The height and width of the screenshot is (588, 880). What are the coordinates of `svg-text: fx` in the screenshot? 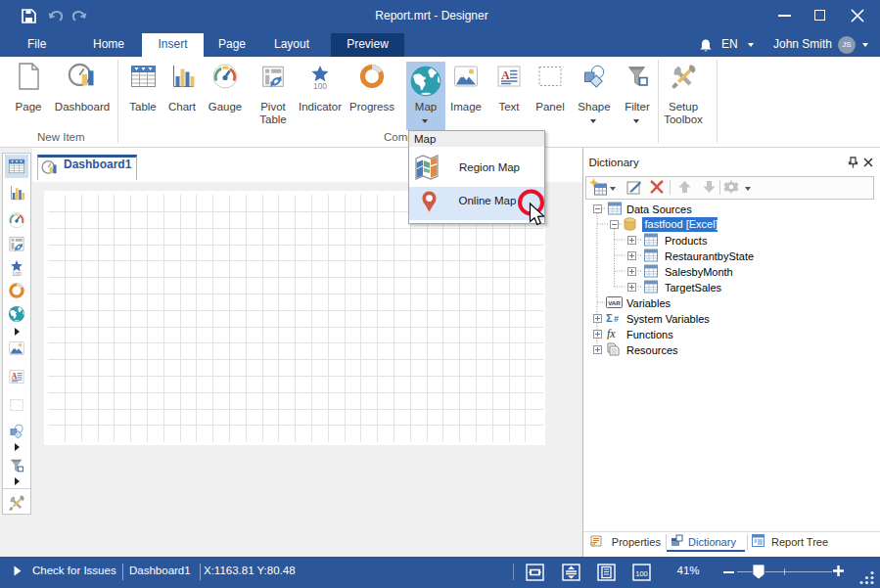 It's located at (611, 333).